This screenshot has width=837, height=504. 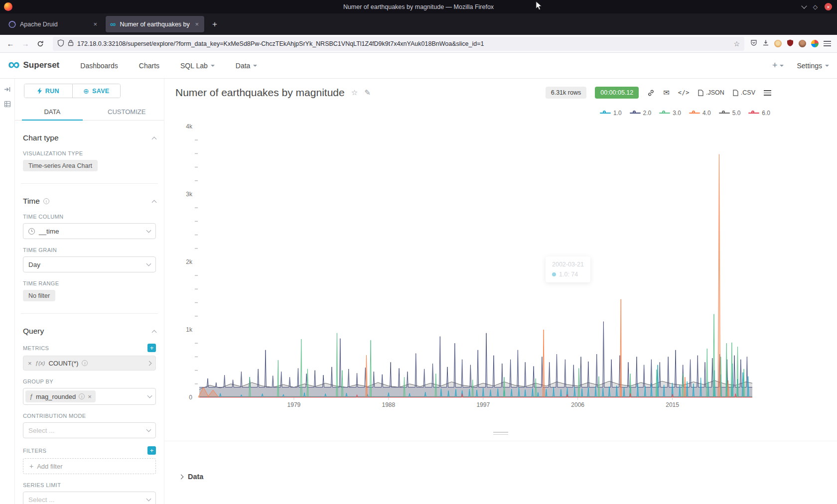 What do you see at coordinates (778, 44) in the screenshot?
I see `privacy-badger-extension-icon` at bounding box center [778, 44].